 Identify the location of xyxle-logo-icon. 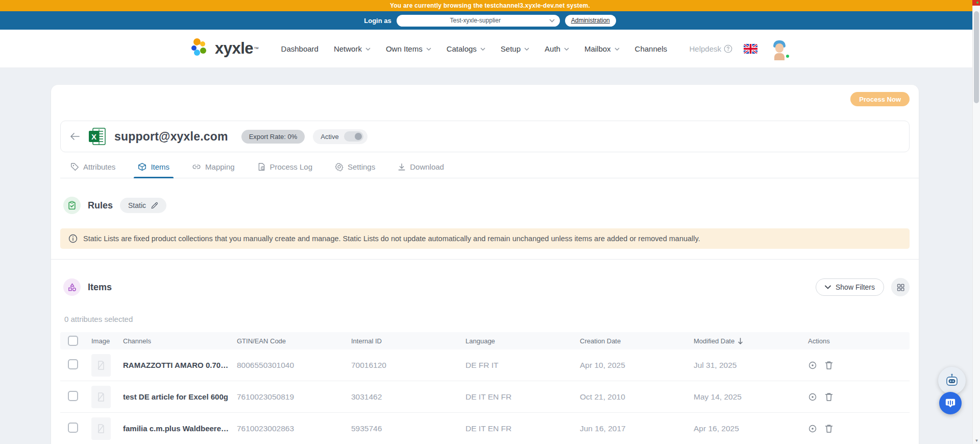
(200, 49).